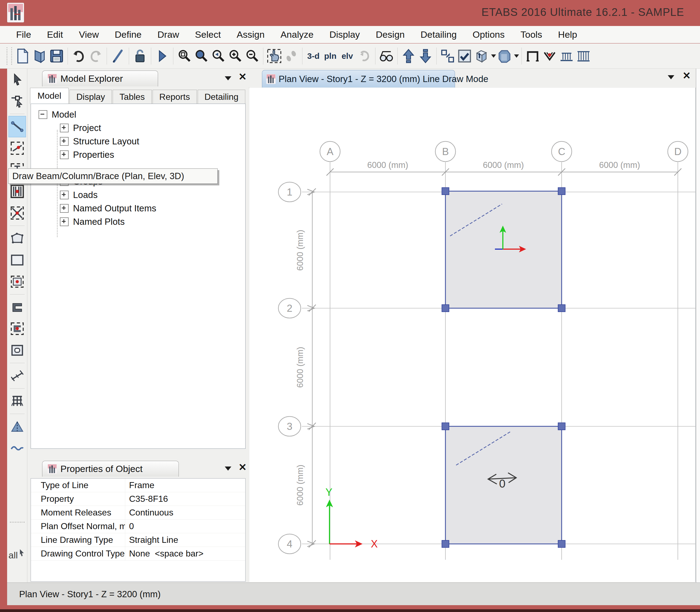  Describe the element at coordinates (24, 35) in the screenshot. I see `menu-file: File` at that location.